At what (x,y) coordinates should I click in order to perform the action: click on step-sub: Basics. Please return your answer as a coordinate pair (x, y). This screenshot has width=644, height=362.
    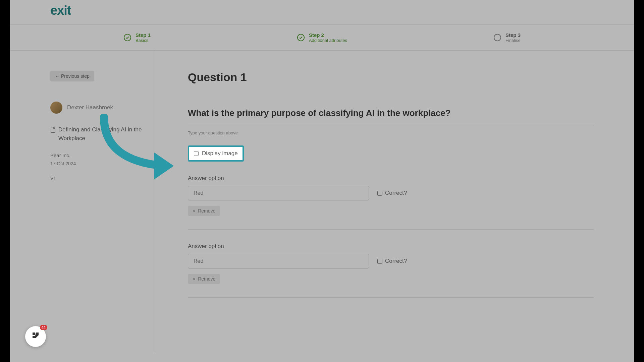
    Looking at the image, I should click on (143, 40).